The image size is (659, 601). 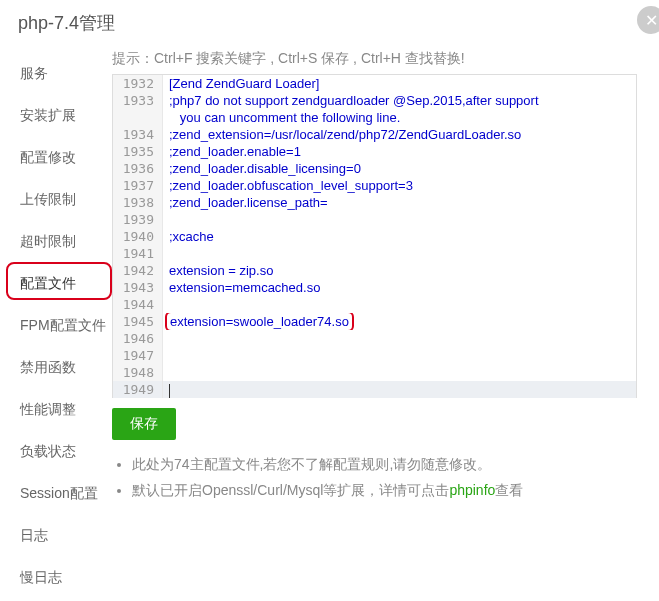 What do you see at coordinates (59, 113) in the screenshot?
I see `sidebar-item: 安装扩展` at bounding box center [59, 113].